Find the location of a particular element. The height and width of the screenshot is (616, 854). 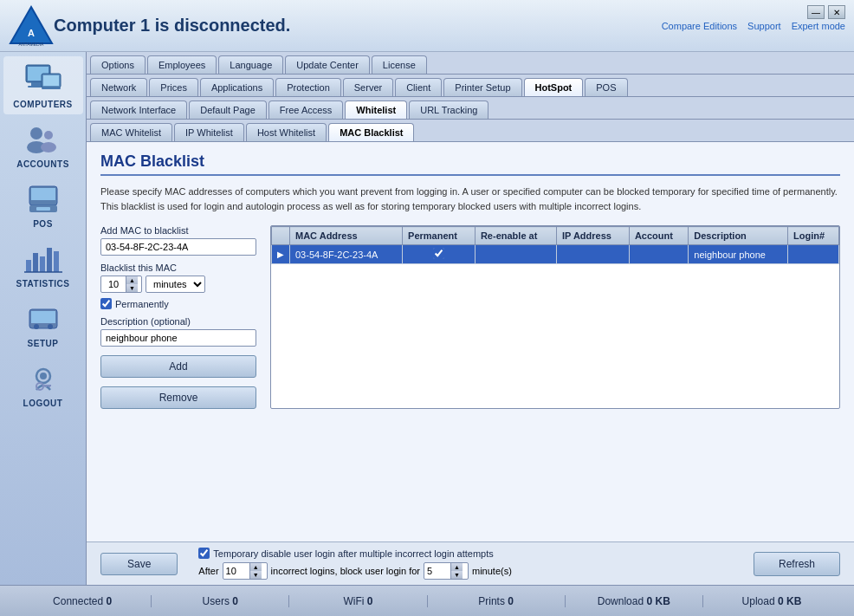

description-input is located at coordinates (178, 338).